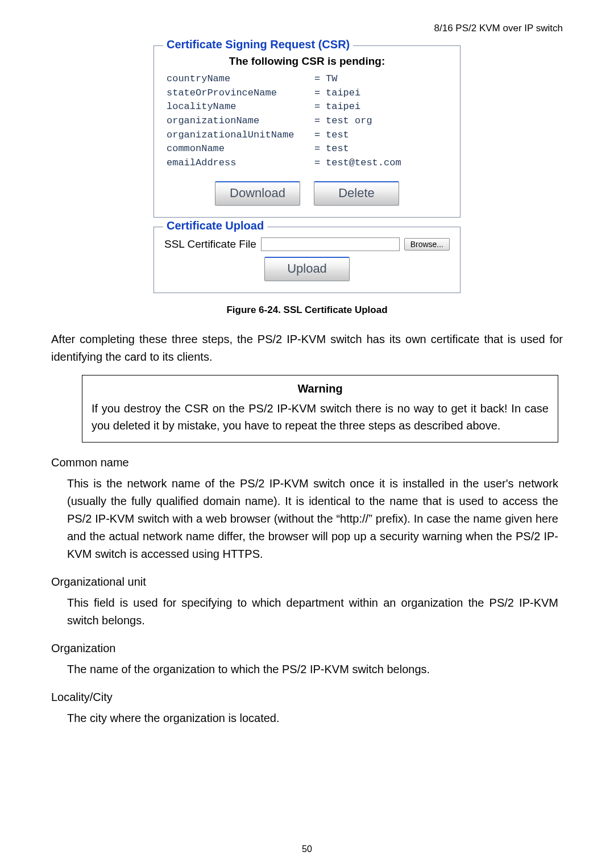 The image size is (614, 868). What do you see at coordinates (307, 462) in the screenshot?
I see `term-name: Common name` at bounding box center [307, 462].